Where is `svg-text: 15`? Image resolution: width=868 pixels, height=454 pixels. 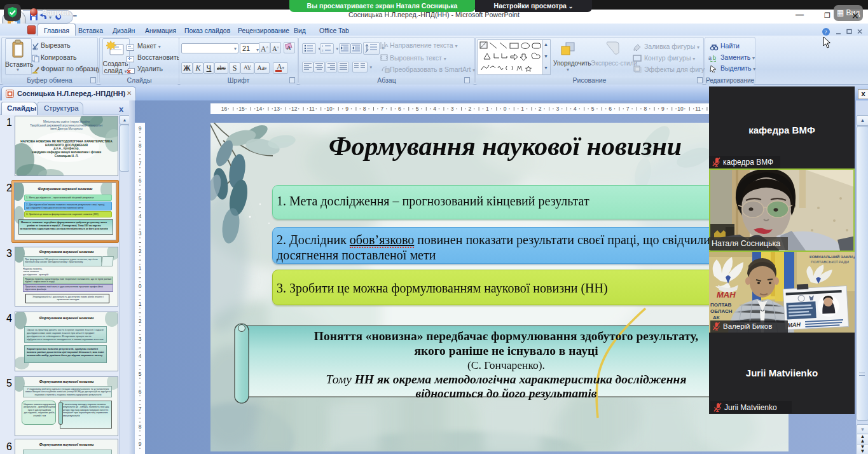 svg-text: 15 is located at coordinates (242, 109).